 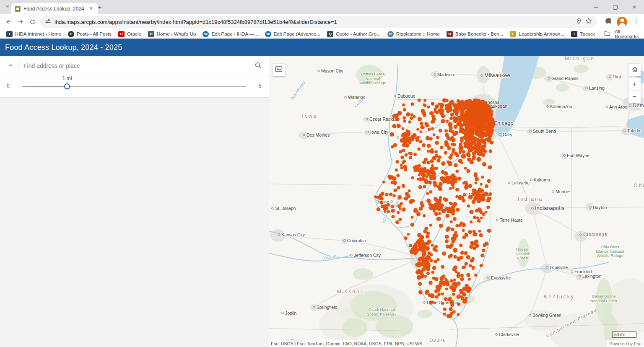 What do you see at coordinates (635, 91) in the screenshot?
I see `zoom-control: + −` at bounding box center [635, 91].